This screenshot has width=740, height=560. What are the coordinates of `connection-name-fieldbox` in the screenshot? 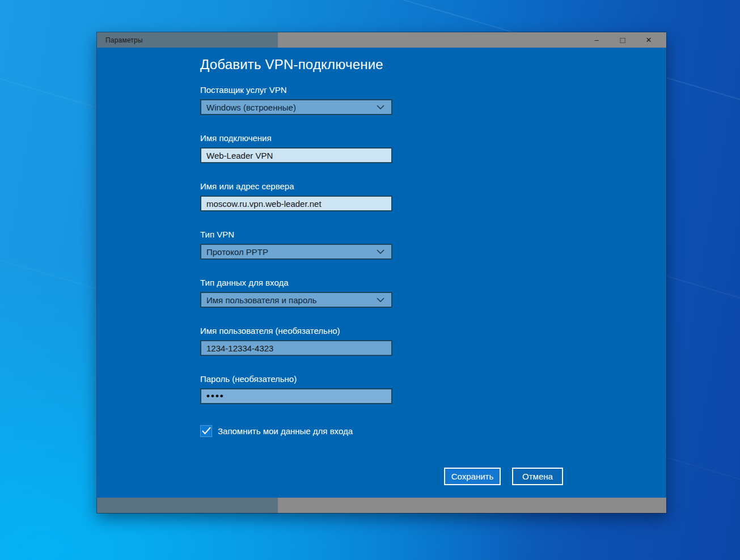 It's located at (296, 155).